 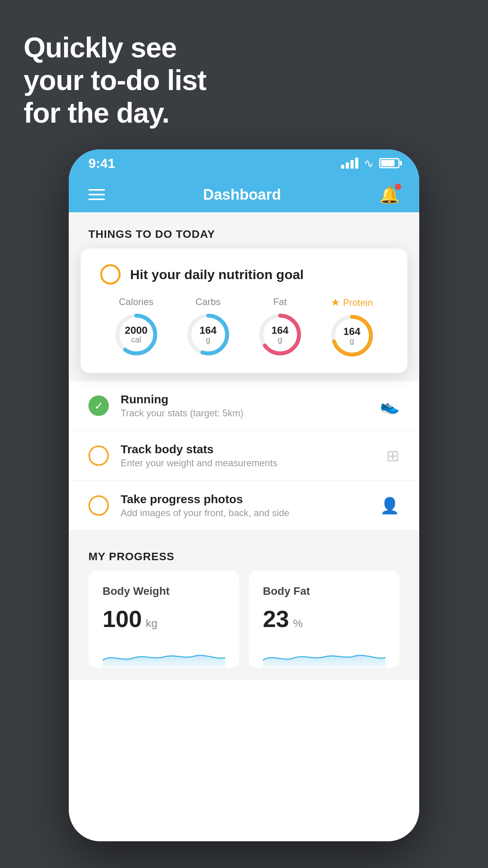 I want to click on macro-item-fat: Fat 164 g, so click(x=280, y=326).